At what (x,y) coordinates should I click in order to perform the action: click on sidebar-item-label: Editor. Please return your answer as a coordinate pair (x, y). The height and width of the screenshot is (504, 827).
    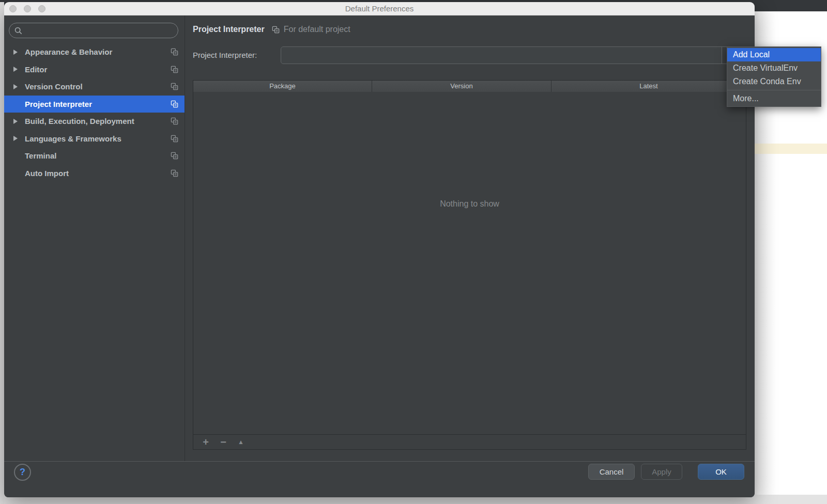
    Looking at the image, I should click on (98, 69).